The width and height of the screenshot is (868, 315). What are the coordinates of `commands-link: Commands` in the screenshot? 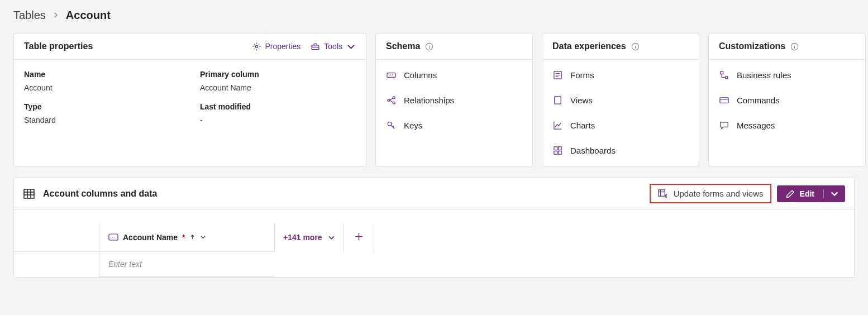 It's located at (787, 101).